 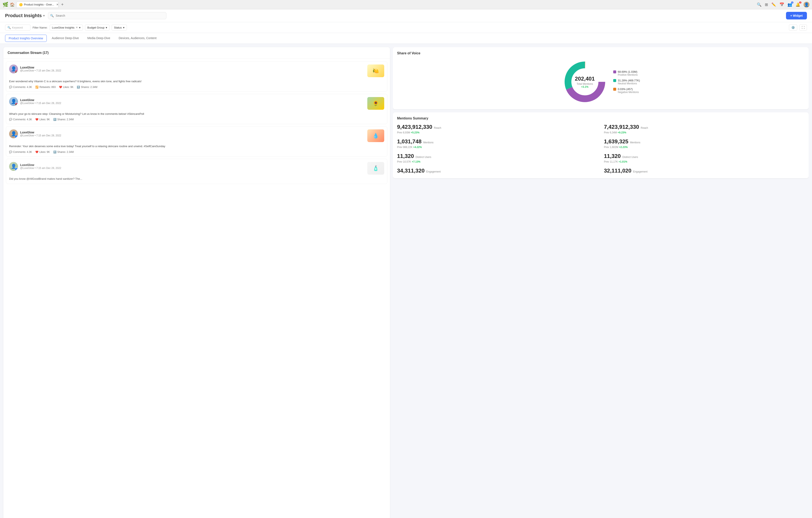 I want to click on conv-author-2: 👤 📷 LuxeGlow @LuxeGlow • 7:15 am Dec 28,…, so click(x=35, y=102).